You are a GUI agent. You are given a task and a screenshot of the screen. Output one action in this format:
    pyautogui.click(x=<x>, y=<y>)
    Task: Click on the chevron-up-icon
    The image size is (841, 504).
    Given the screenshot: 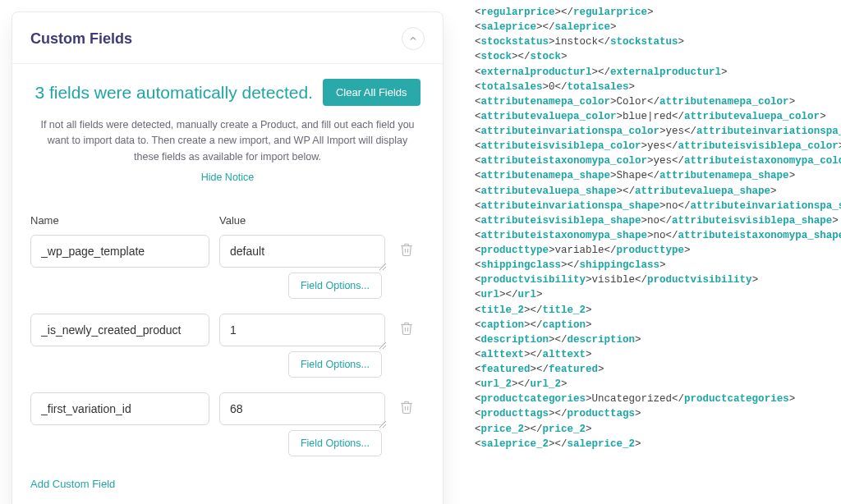 What is the action you would take?
    pyautogui.click(x=413, y=39)
    